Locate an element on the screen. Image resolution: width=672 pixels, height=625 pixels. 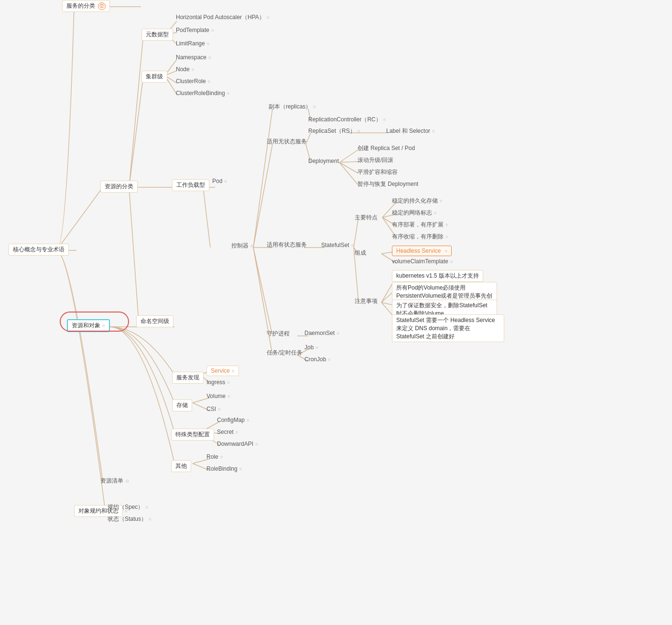
volume-claim-menu-icon: ≡ is located at coordinates (452, 262).